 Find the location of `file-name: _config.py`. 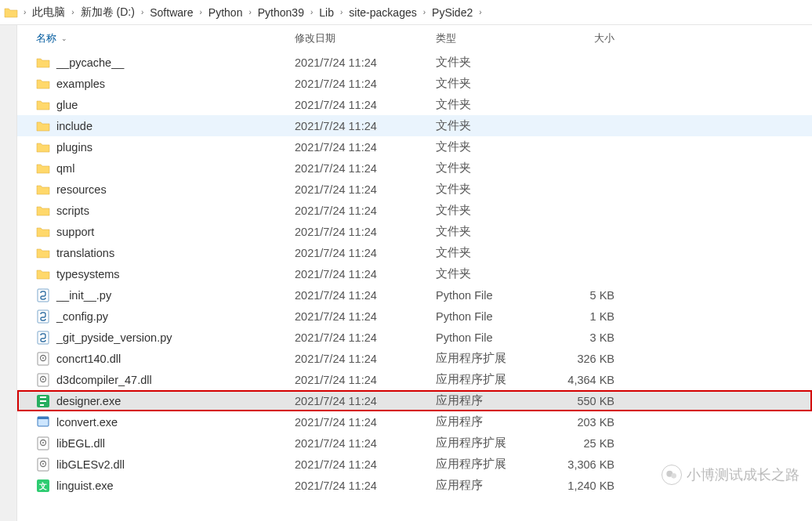

file-name: _config.py is located at coordinates (82, 317).